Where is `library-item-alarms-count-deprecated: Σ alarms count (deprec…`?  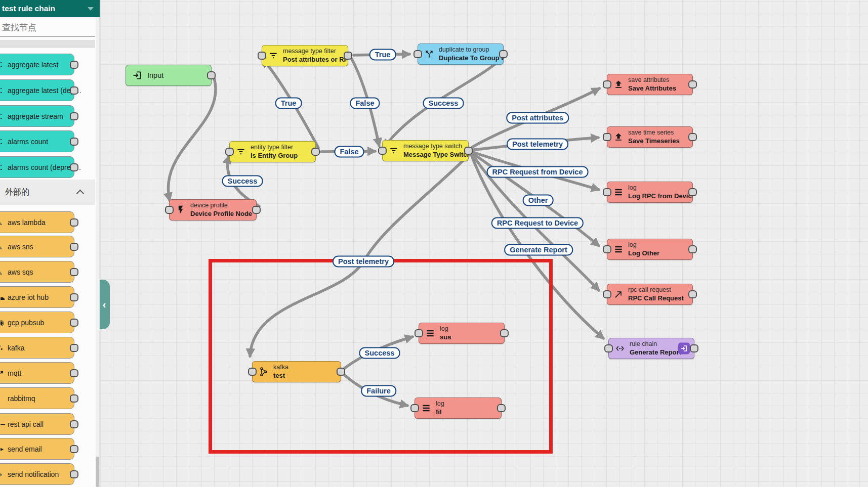
library-item-alarms-count-deprecated: Σ alarms count (deprec… is located at coordinates (37, 167).